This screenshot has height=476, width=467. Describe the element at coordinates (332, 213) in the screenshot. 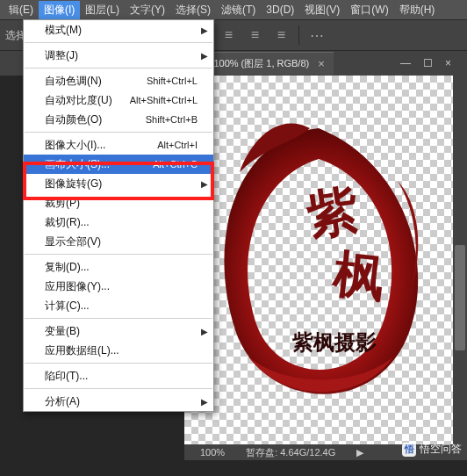

I see `svg-text: 紫` at that location.